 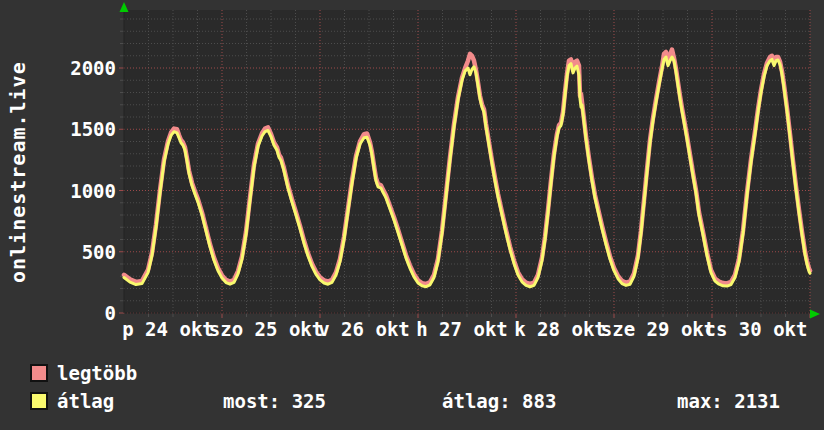 I want to click on x-axis-label: v 26 okt, so click(x=364, y=329).